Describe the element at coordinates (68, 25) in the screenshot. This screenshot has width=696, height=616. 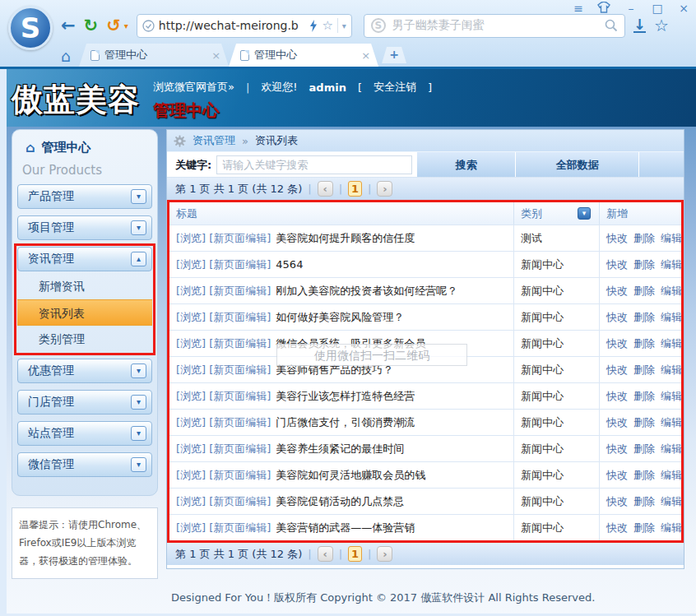
I see `back-icon: ←` at that location.